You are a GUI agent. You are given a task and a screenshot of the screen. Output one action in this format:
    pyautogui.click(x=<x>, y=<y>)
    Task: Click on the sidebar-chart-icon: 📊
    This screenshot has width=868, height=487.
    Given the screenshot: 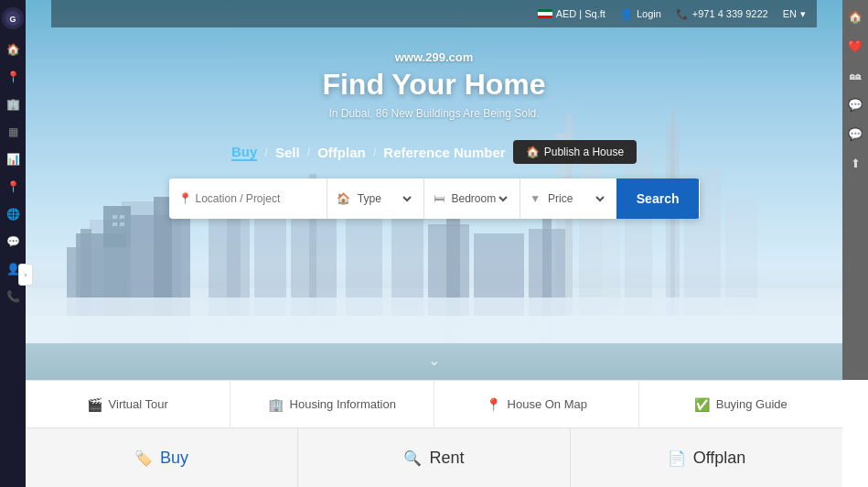 What is the action you would take?
    pyautogui.click(x=13, y=159)
    